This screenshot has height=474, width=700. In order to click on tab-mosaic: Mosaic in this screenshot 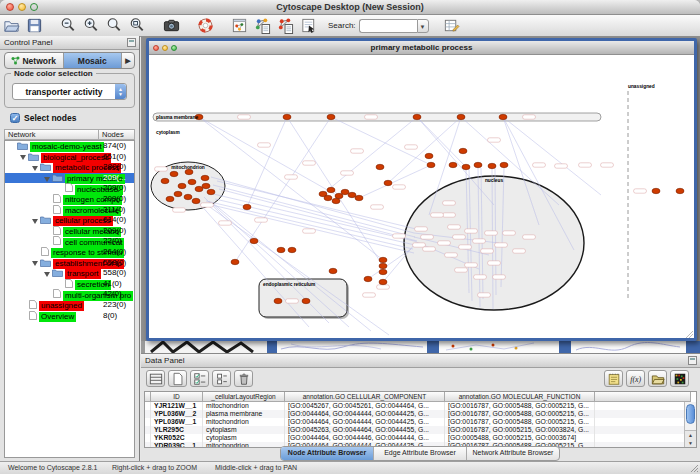, I will do `click(94, 60)`.